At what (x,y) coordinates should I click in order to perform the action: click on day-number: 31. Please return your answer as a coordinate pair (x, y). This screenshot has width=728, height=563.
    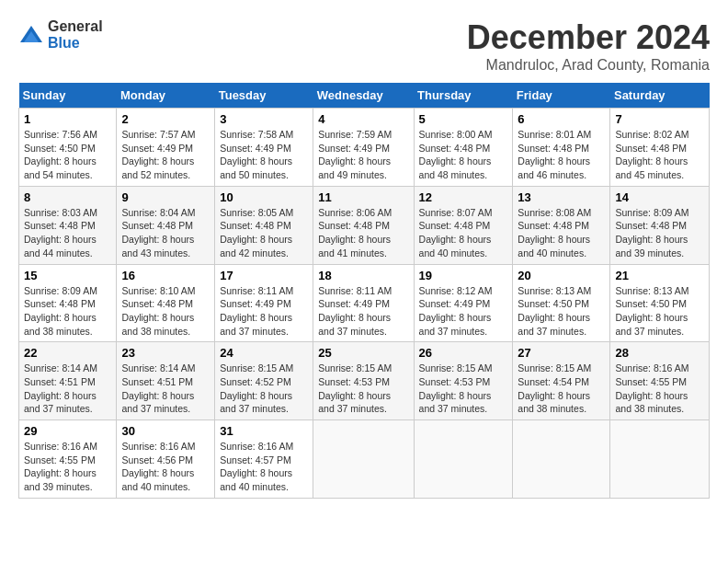
    Looking at the image, I should click on (264, 431).